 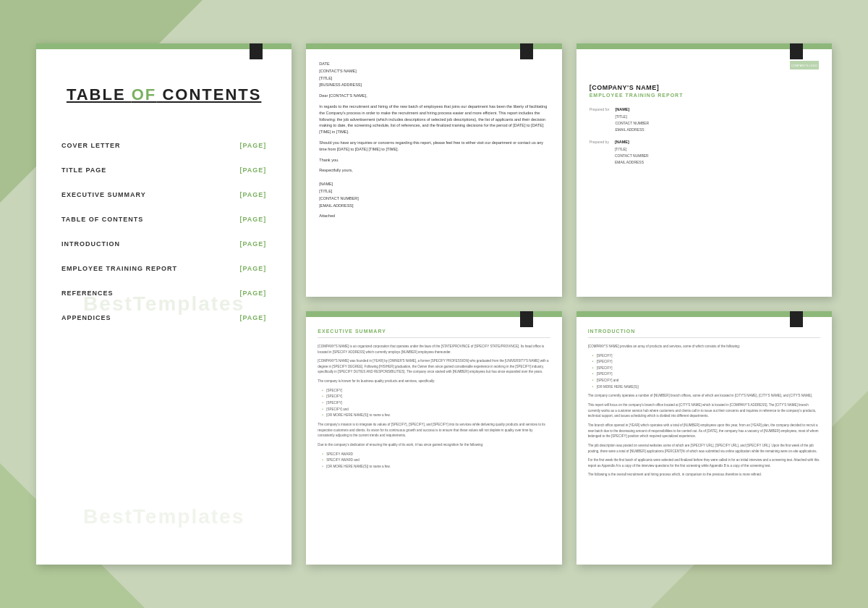 What do you see at coordinates (435, 415) in the screenshot?
I see `exec-bullet-5: [OR MORE HERE NAME(S)] to name a few.` at bounding box center [435, 415].